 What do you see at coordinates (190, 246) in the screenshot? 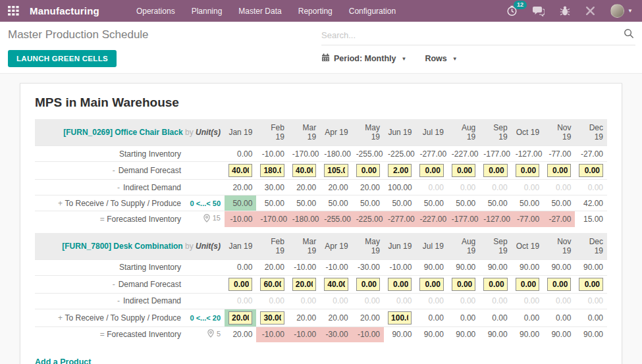
I see `product-by-label: by` at bounding box center [190, 246].